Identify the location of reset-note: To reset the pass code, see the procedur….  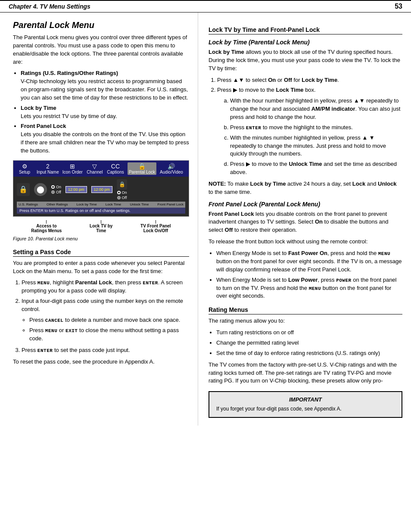
(101, 362).